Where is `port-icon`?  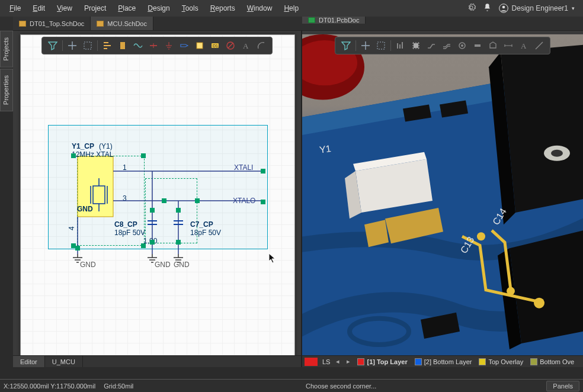
port-icon is located at coordinates (184, 46).